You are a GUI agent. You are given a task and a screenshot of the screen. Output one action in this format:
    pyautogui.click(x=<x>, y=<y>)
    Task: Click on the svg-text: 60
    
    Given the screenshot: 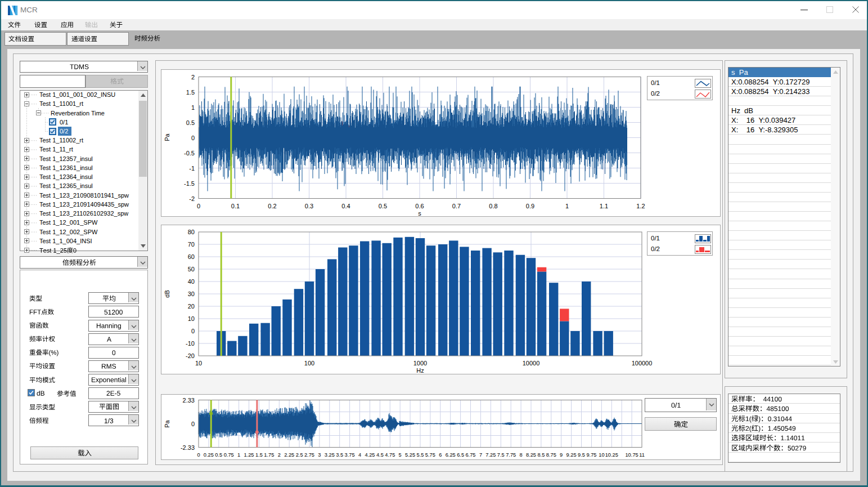 What is the action you would take?
    pyautogui.click(x=191, y=257)
    